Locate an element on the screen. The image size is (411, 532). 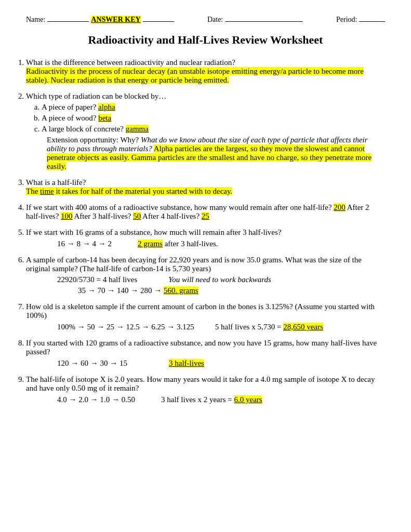
q7-answer: 28,650 years is located at coordinates (303, 327).